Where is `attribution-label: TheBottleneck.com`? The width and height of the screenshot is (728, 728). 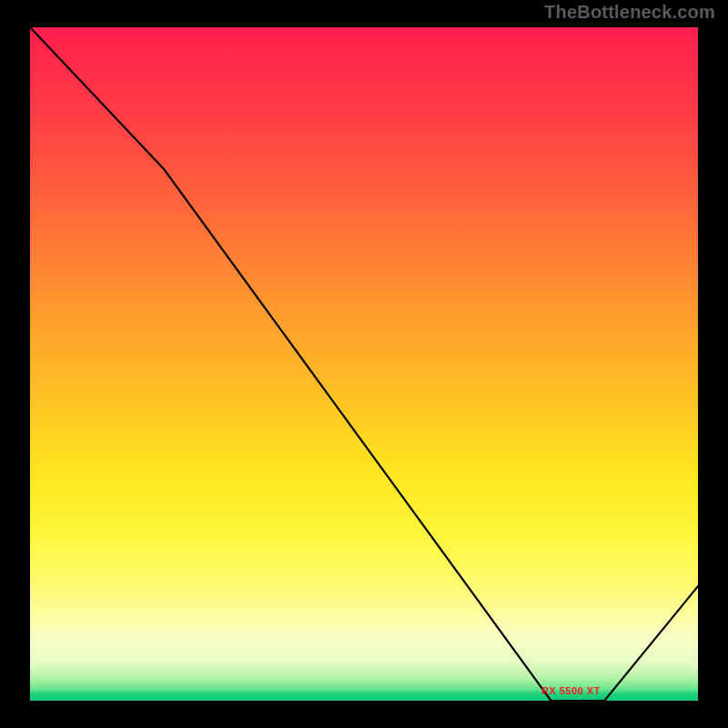 attribution-label: TheBottleneck.com is located at coordinates (630, 13).